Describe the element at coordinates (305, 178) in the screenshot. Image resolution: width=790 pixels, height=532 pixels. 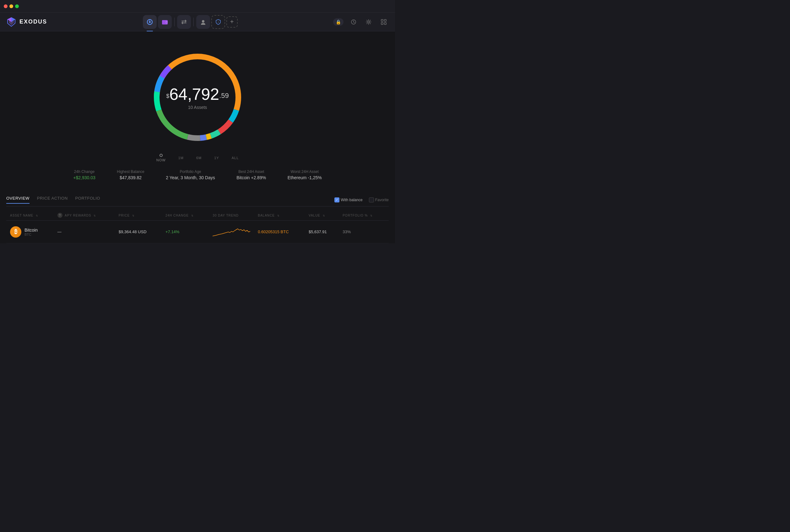
I see `stat-worst-value: Ethereum -1,25%` at that location.